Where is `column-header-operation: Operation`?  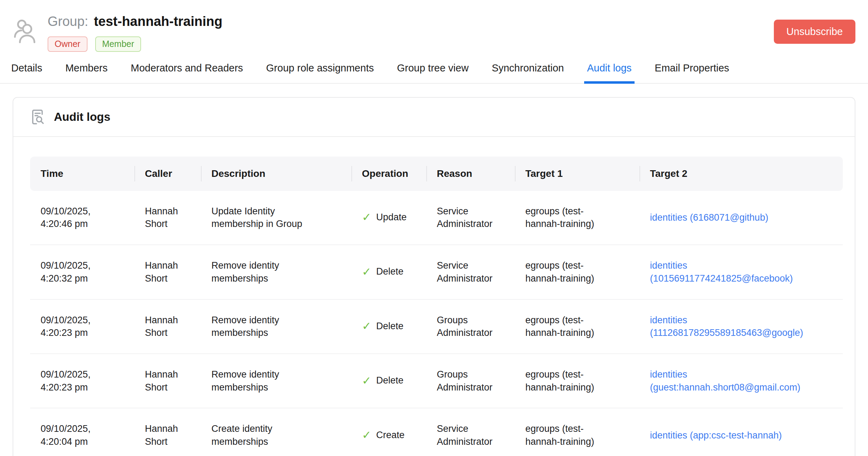
column-header-operation: Operation is located at coordinates (389, 174).